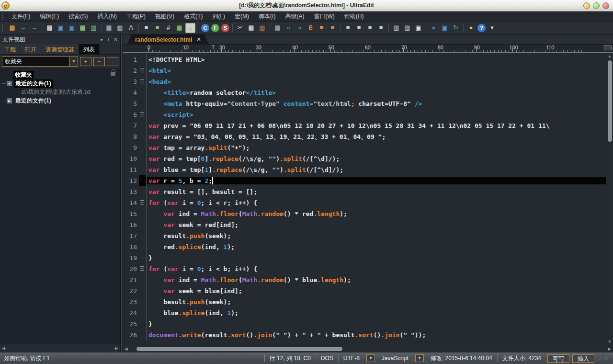 The width and height of the screenshot is (613, 364). Describe the element at coordinates (583, 358) in the screenshot. I see `insert-mode-toggle: 插入` at that location.